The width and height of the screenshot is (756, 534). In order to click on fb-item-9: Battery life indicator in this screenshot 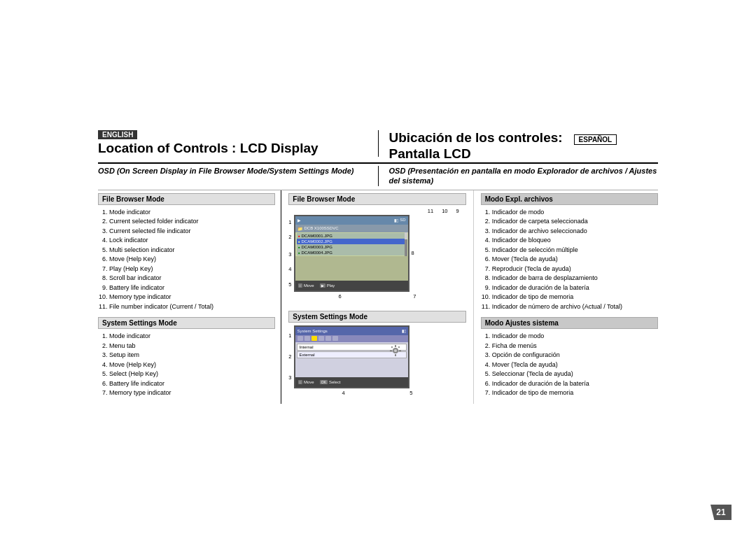, I will do `click(192, 288)`.